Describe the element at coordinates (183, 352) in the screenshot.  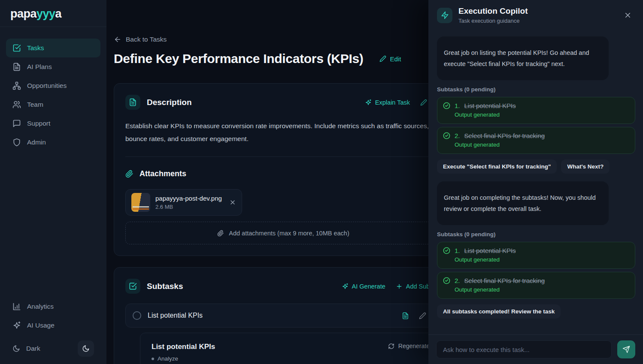
I see `subtask-detail-titles: List potential KPIs Analyze` at that location.